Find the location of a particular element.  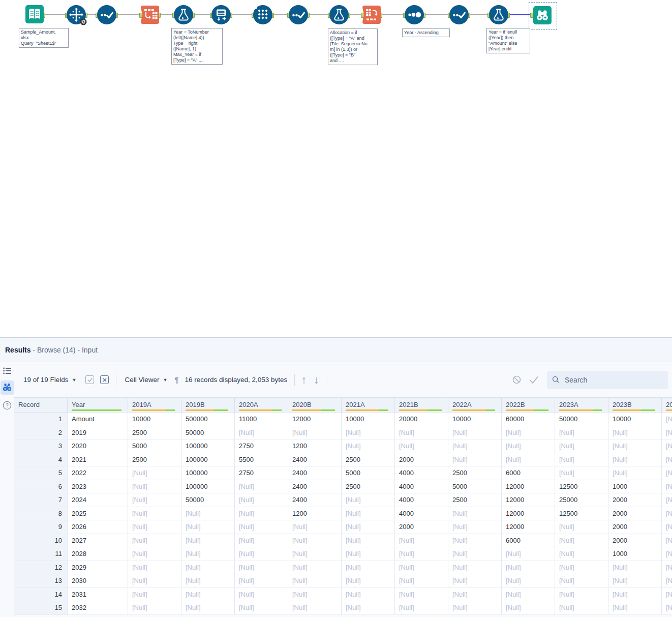

table-cell: 2028 is located at coordinates (98, 554).